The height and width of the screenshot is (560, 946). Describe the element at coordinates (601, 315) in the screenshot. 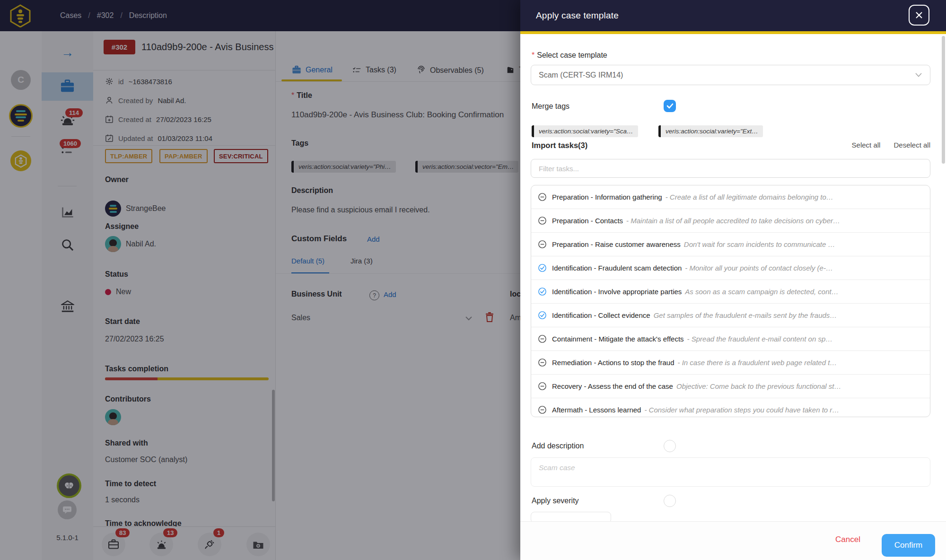

I see `task-name: Identification - Collect evidence` at that location.